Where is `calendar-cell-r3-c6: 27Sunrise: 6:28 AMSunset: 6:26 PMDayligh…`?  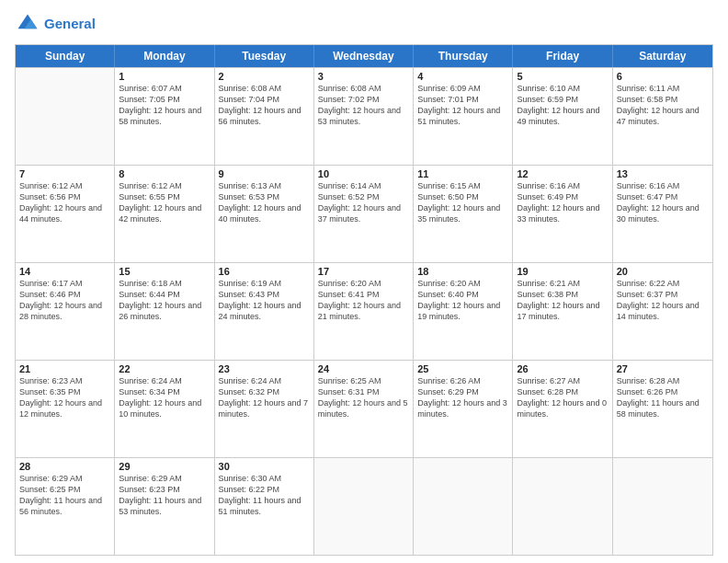 calendar-cell-r3-c6: 27Sunrise: 6:28 AMSunset: 6:26 PMDayligh… is located at coordinates (663, 408).